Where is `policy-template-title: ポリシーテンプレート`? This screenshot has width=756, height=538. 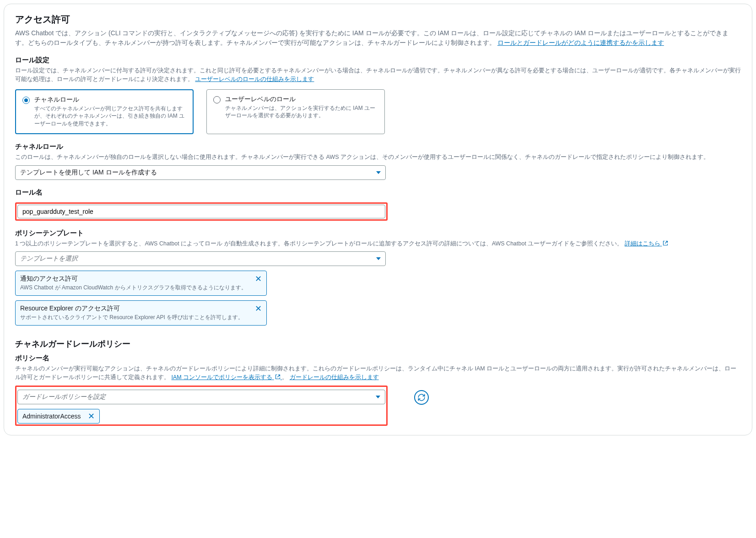 policy-template-title: ポリシーテンプレート is located at coordinates (378, 234).